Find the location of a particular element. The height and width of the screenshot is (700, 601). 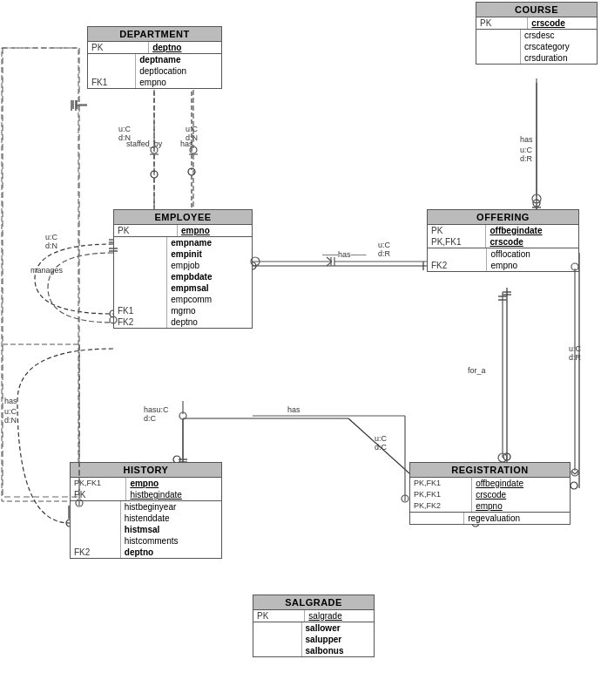

dr-course-off-label: d:R is located at coordinates (526, 159).